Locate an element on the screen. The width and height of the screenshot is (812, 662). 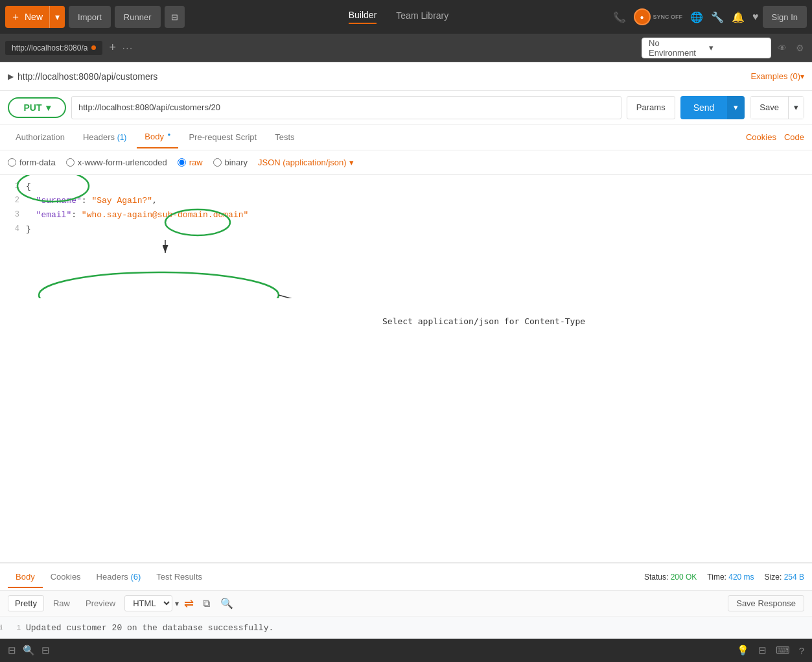
heart-icon: ♥ is located at coordinates (756, 17).